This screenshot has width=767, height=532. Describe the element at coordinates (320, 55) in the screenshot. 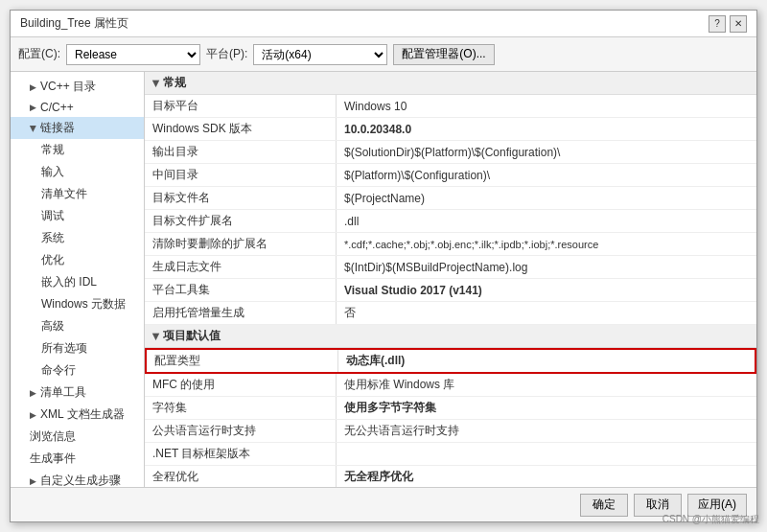

I see `platform-select: 活动(x64)` at that location.